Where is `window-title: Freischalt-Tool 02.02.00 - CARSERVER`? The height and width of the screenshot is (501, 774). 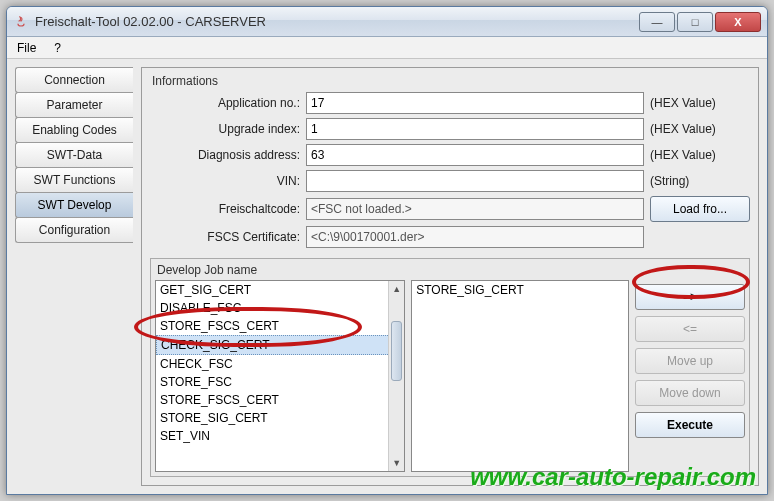 window-title: Freischalt-Tool 02.02.00 - CARSERVER is located at coordinates (337, 22).